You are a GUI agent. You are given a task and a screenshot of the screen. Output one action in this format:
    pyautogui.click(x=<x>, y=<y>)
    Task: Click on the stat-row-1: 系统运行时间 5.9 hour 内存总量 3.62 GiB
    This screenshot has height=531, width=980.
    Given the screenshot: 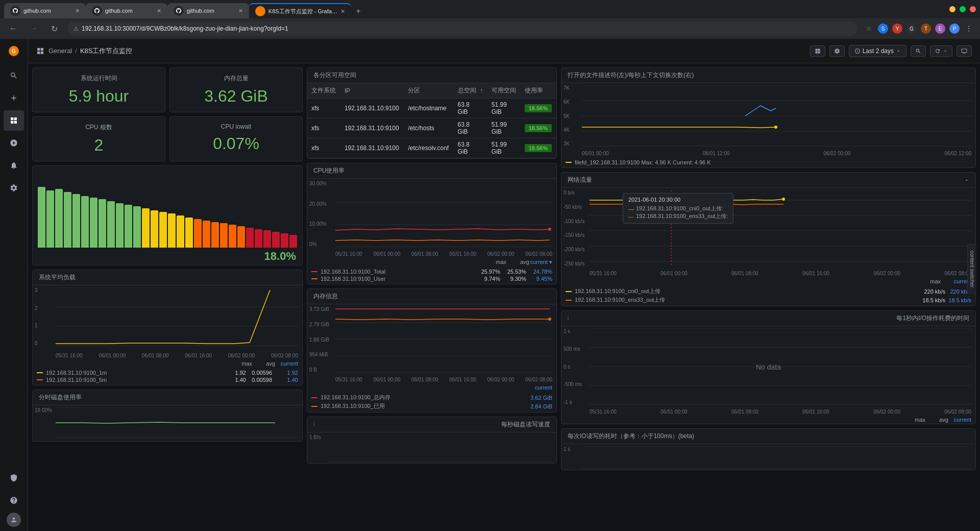 What is the action you would take?
    pyautogui.click(x=167, y=90)
    